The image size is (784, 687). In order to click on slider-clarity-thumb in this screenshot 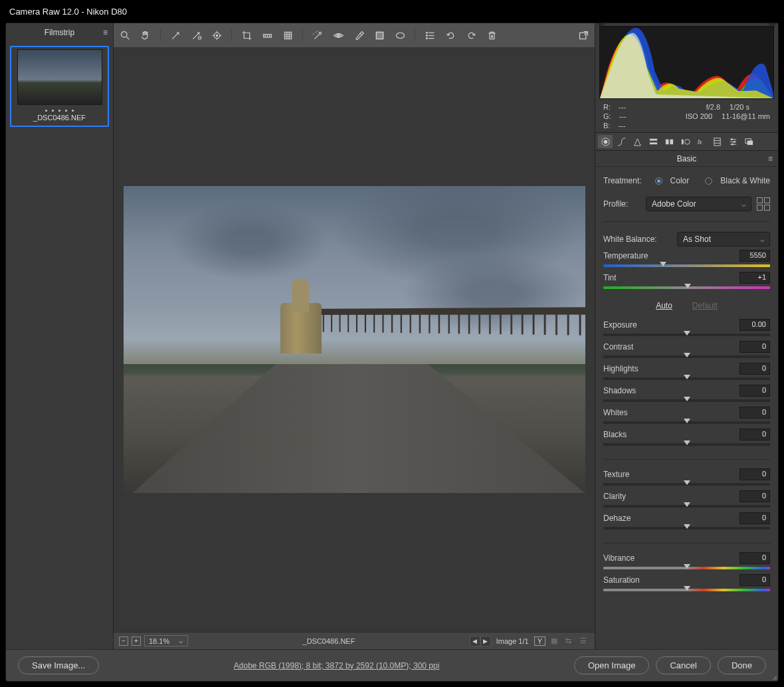, I will do `click(687, 506)`.